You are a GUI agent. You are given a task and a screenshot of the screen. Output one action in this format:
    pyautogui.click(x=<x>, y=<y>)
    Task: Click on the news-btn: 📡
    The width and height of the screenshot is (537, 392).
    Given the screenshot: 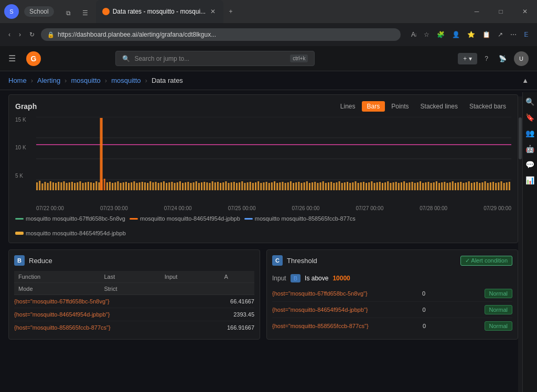 What is the action you would take?
    pyautogui.click(x=502, y=59)
    